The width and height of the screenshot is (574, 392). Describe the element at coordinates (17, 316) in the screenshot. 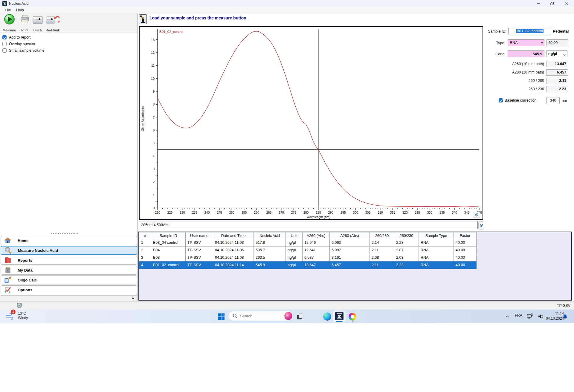

I see `weather-widget: 1 13°CWindy` at that location.